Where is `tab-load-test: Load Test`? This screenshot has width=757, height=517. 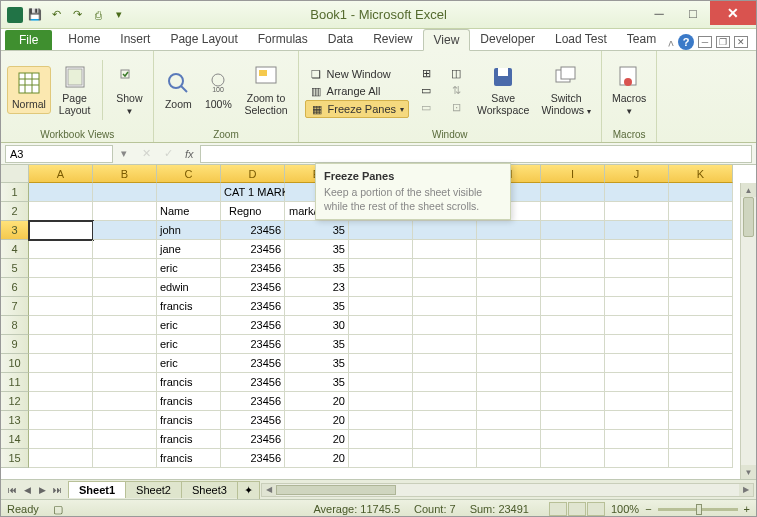 tab-load-test: Load Test is located at coordinates (581, 40).